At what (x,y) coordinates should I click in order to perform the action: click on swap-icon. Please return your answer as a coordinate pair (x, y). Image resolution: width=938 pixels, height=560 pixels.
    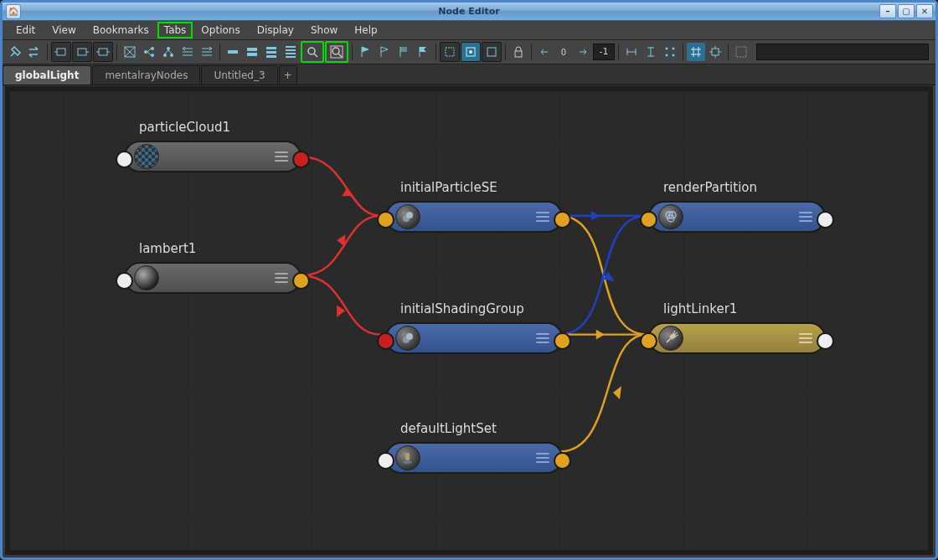
    Looking at the image, I should click on (34, 52).